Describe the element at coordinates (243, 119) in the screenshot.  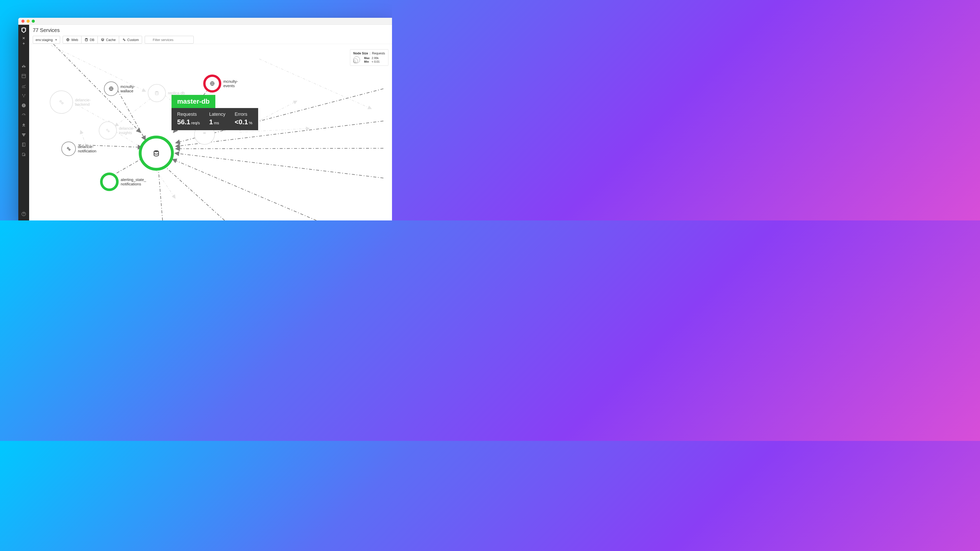
I see `metric-errors: Errors <0.1%` at that location.